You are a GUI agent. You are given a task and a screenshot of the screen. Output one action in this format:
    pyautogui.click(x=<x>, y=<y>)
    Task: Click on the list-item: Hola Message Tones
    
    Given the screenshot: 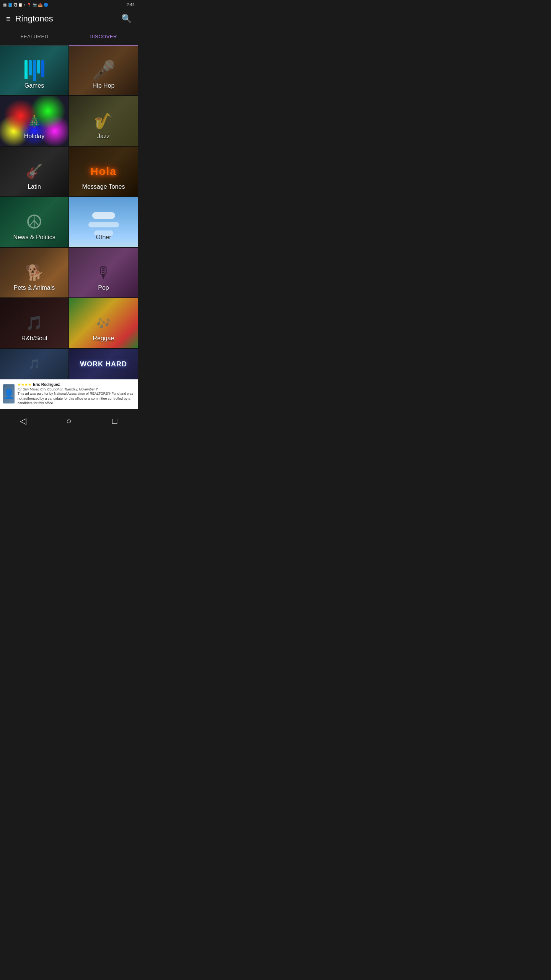 What is the action you would take?
    pyautogui.click(x=103, y=172)
    